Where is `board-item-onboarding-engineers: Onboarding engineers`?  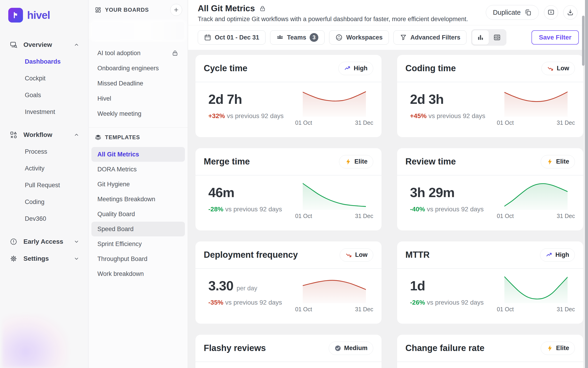 board-item-onboarding-engineers: Onboarding engineers is located at coordinates (138, 68).